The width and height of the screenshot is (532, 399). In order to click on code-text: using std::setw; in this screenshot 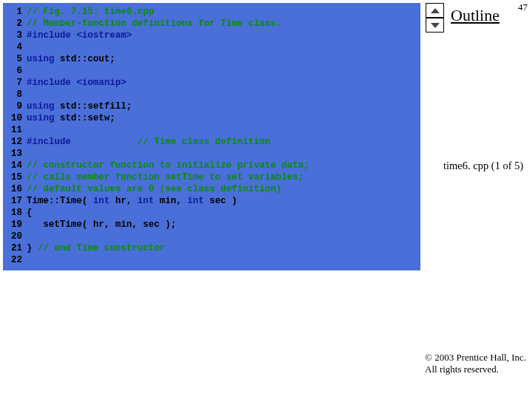, I will do `click(223, 118)`.